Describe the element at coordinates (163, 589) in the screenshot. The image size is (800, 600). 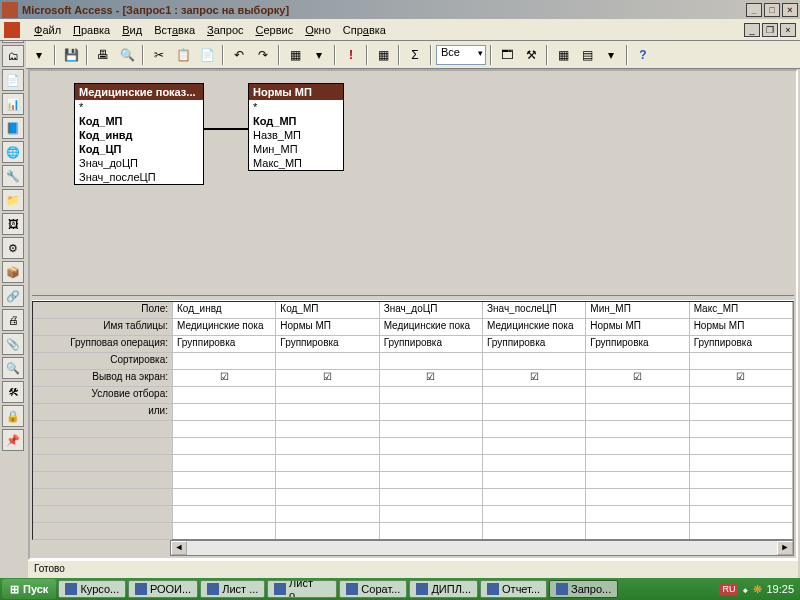
I see `taskbar-item: РООИ...` at that location.